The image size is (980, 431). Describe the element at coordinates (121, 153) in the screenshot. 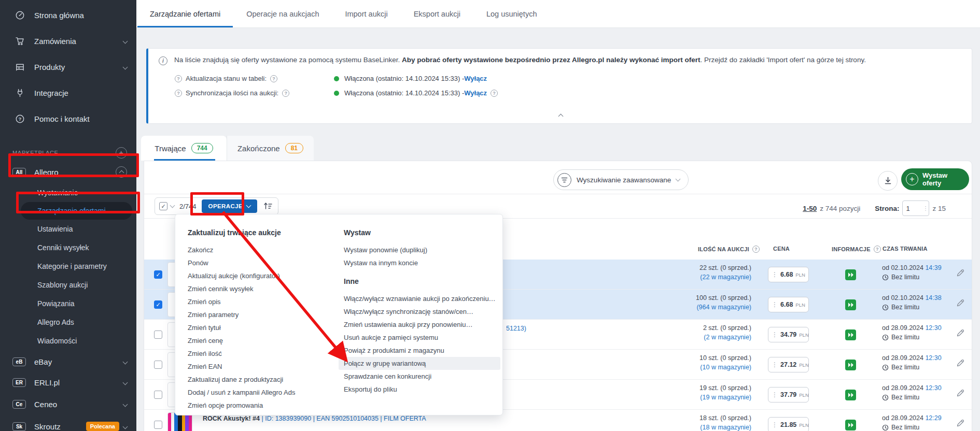

I see `add-marketplace-button: +` at that location.